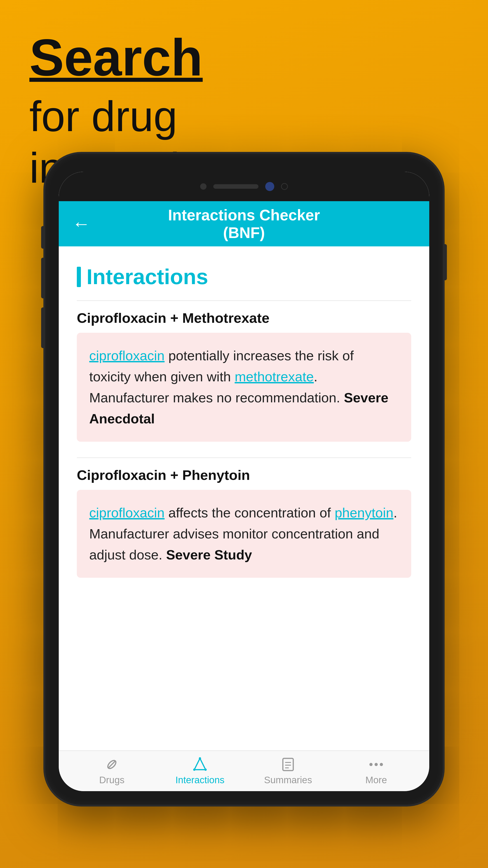  Describe the element at coordinates (244, 277) in the screenshot. I see `section-heading: Interactions` at that location.